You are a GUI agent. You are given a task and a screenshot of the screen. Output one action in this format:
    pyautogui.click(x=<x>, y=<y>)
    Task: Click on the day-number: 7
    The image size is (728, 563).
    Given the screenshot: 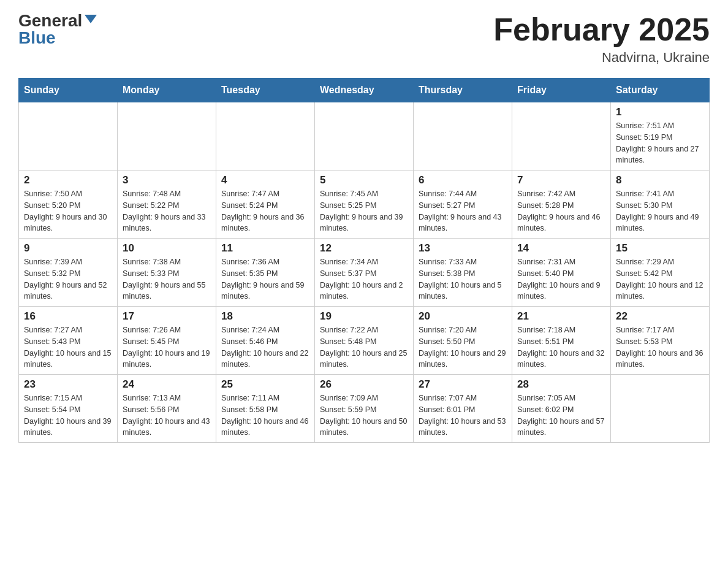 What is the action you would take?
    pyautogui.click(x=561, y=180)
    